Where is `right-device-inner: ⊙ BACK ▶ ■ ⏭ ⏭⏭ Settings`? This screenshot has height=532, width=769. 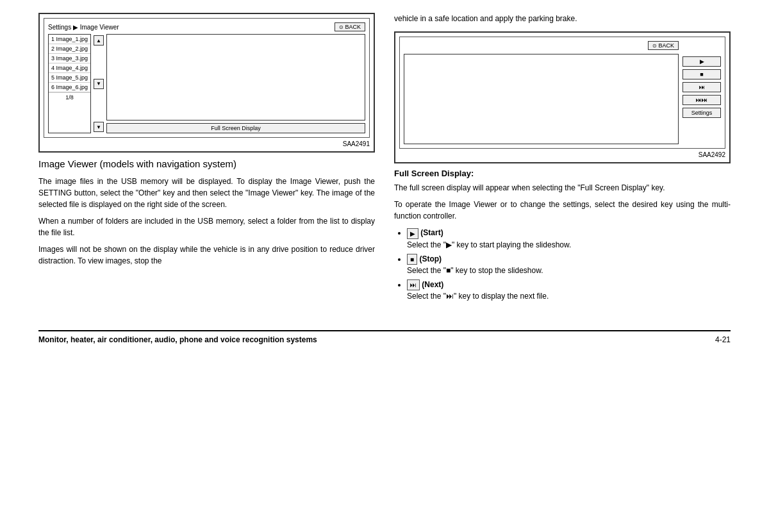
right-device-inner: ⊙ BACK ▶ ■ ⏭ ⏭⏭ Settings is located at coordinates (563, 92).